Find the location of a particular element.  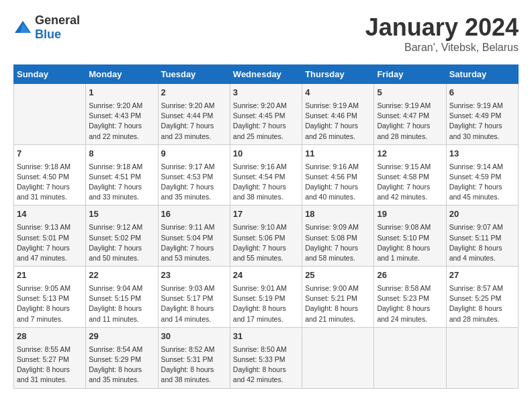

day-header-monday: Monday is located at coordinates (122, 75).